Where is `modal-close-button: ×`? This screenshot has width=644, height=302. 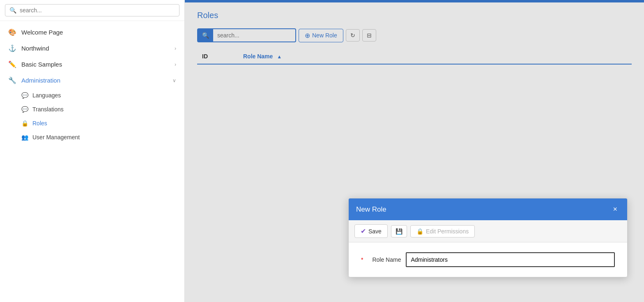
modal-close-button: × is located at coordinates (615, 210).